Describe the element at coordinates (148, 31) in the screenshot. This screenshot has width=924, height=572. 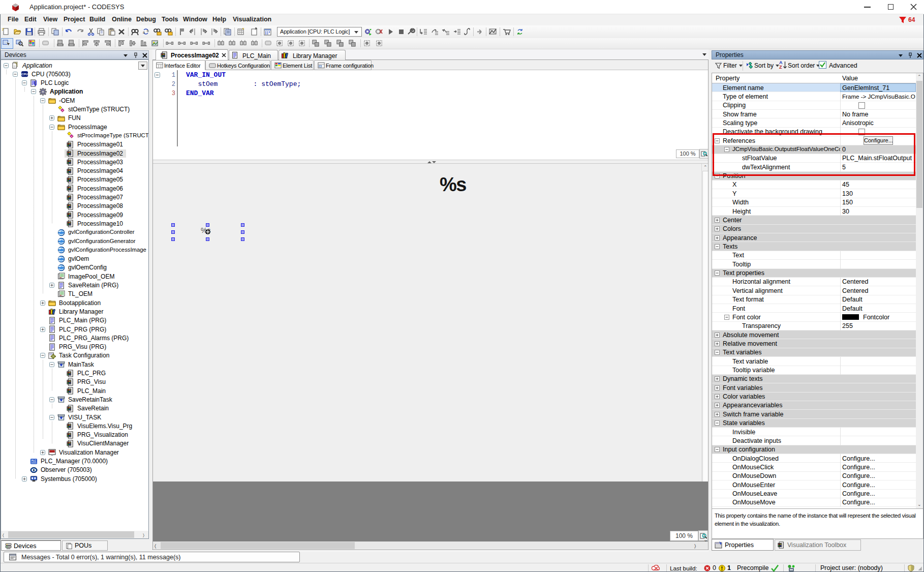
I see `svg-text: b` at that location.